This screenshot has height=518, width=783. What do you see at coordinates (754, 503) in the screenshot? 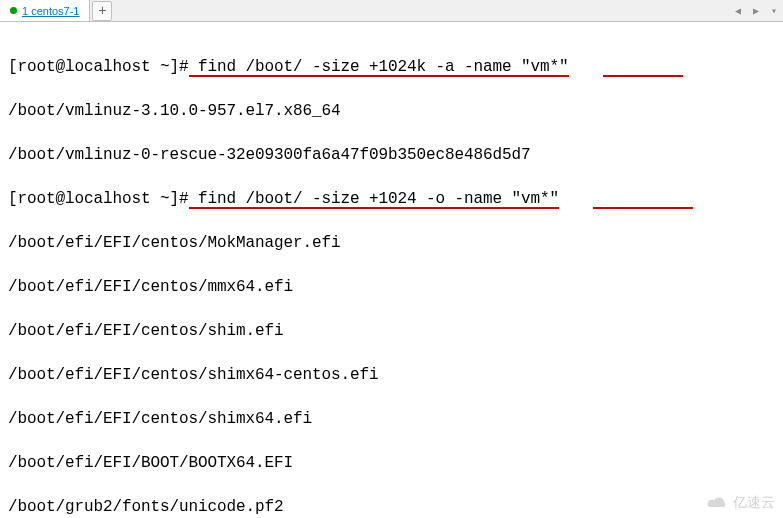
I see `watermark-text: 亿速云` at bounding box center [754, 503].